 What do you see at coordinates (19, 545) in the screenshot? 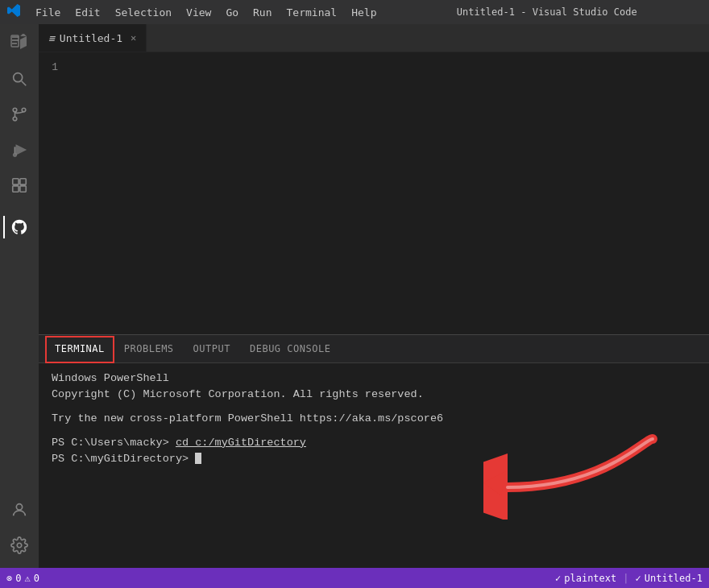
I see `settings-icon` at bounding box center [19, 545].